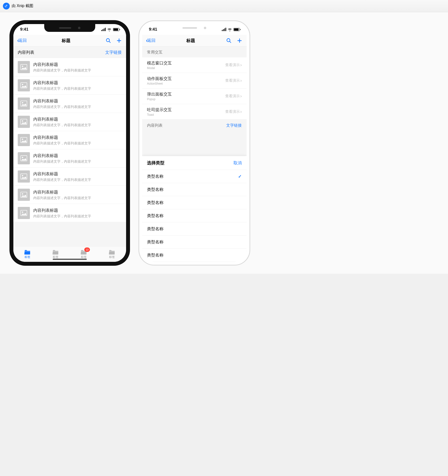 Image resolution: width=448 pixels, height=476 pixels. Describe the element at coordinates (27, 254) in the screenshot. I see `tab-1: 标签` at that location.